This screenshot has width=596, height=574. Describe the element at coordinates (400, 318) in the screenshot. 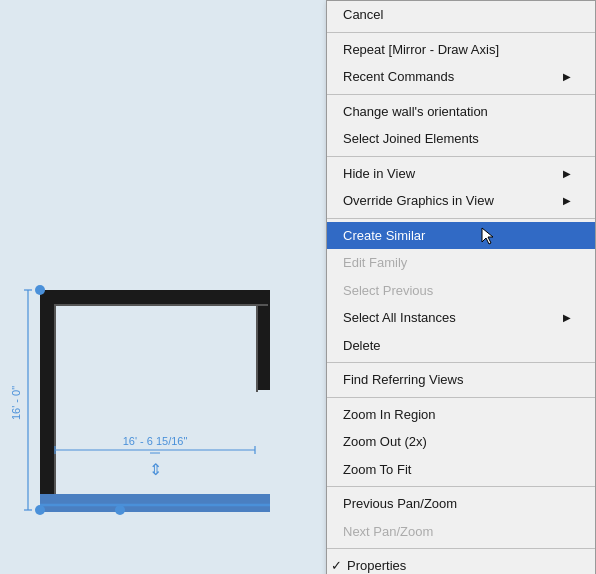

I see `menu-item-label-select-all-instances: Select All Instances` at that location.